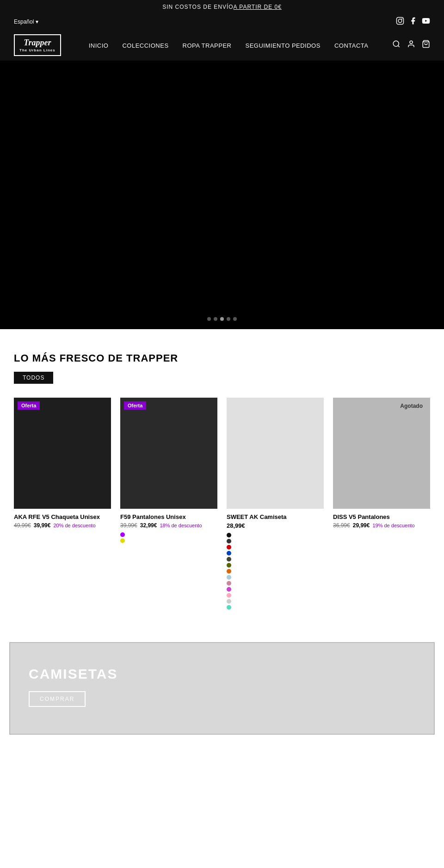 The height and width of the screenshot is (868, 444). What do you see at coordinates (341, 525) in the screenshot?
I see `price-old-4: 36,99€` at bounding box center [341, 525].